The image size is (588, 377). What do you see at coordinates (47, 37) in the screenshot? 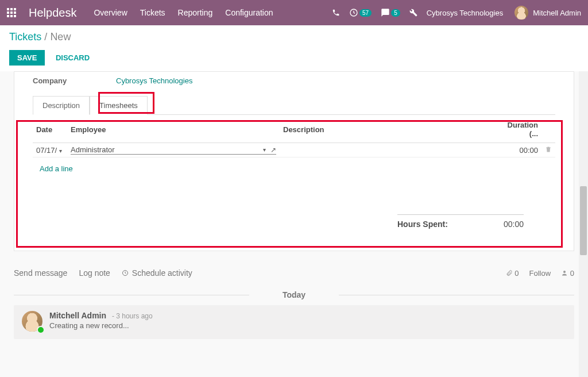
I see `breadcrumb-sep: /` at bounding box center [47, 37].